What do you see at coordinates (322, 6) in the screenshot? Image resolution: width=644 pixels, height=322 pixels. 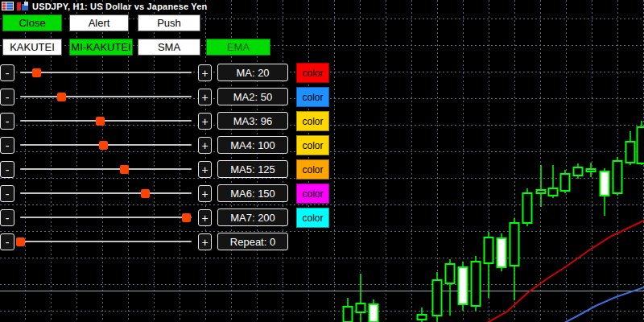 I see `chart-titlebar: USDJPY, H1: US Dollar vs Japanese Yen` at bounding box center [322, 6].